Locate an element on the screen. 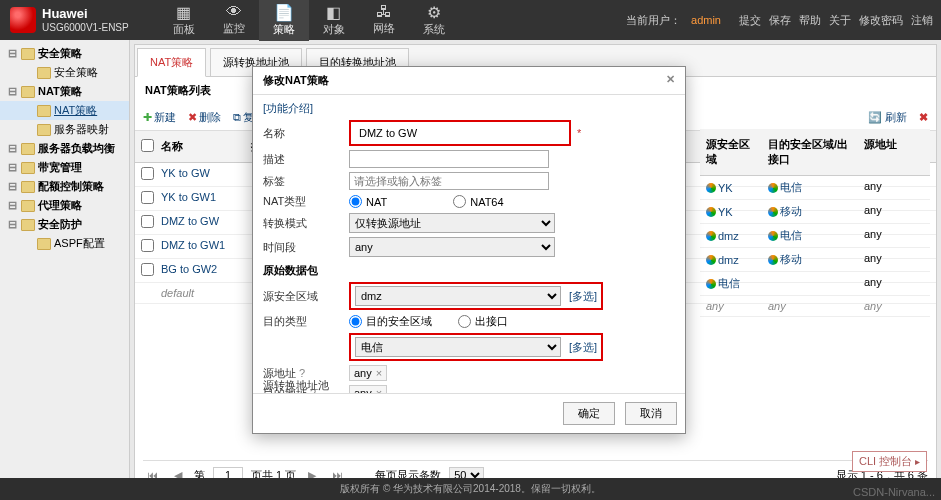 The image size is (941, 500). intro-link: [功能介绍] is located at coordinates (288, 108).